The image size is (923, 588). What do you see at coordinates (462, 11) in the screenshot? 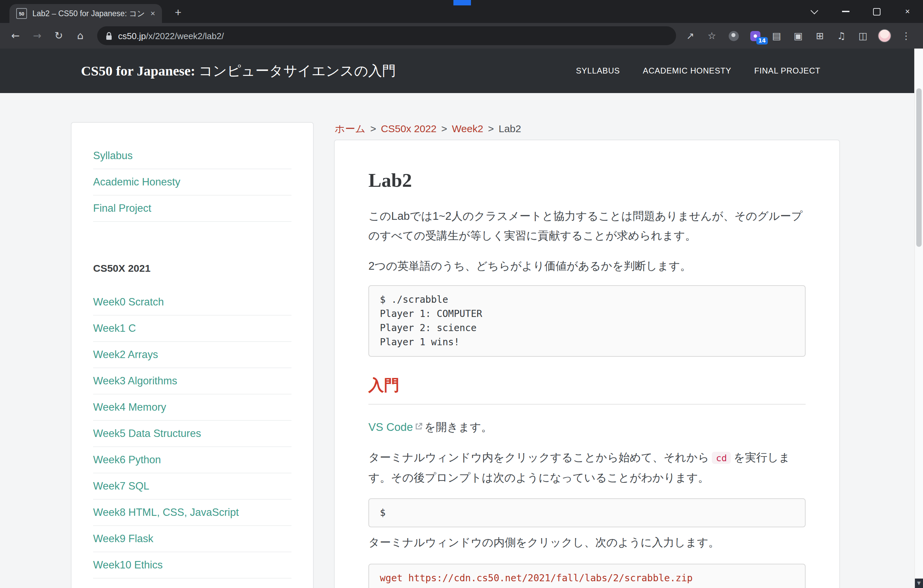
I see `tab-strip: 50 Lab2 – CS50 for Japanese: コンピュ × + ×` at bounding box center [462, 11].